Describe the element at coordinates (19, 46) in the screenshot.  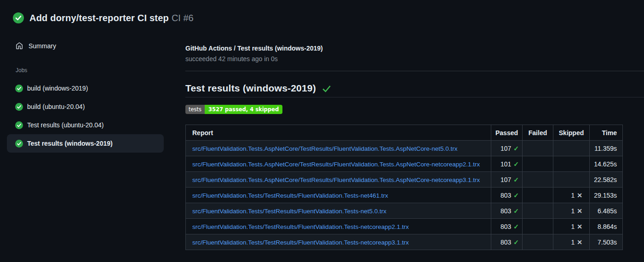
I see `home-icon` at that location.